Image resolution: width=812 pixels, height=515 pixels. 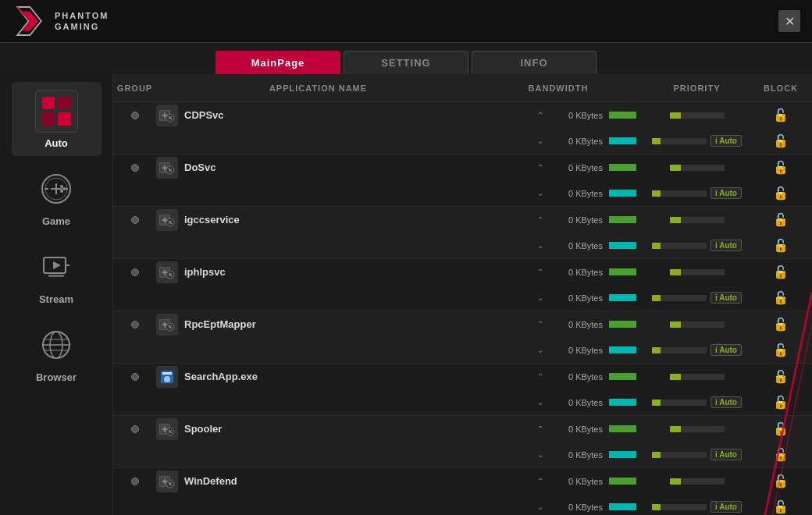 I want to click on logo-area: PHANTOM GAMING, so click(x=60, y=21).